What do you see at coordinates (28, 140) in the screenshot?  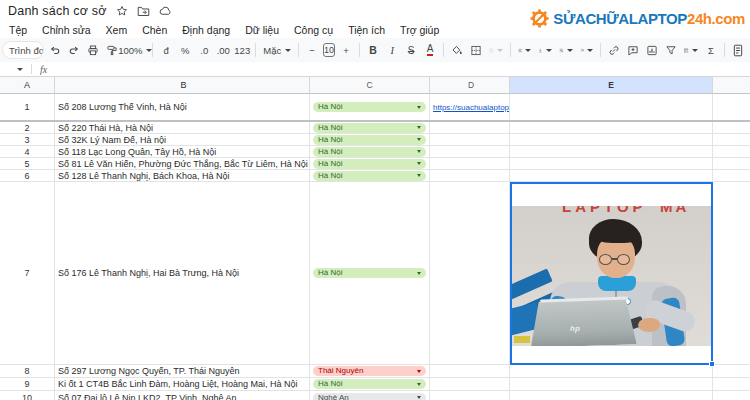 I see `cell-index: 3` at bounding box center [28, 140].